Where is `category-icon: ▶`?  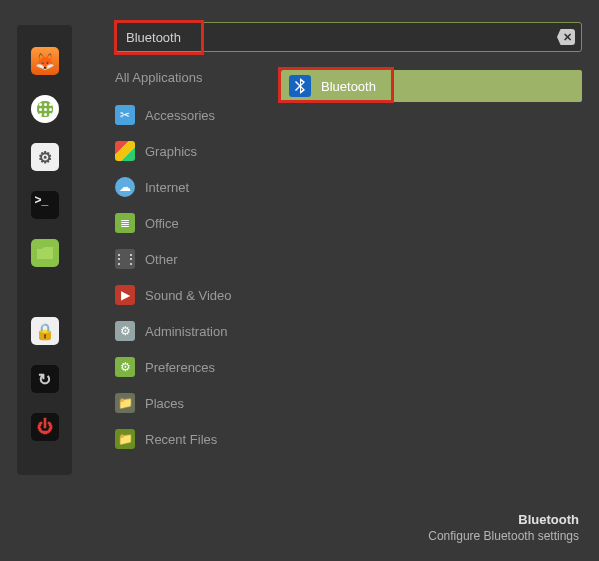
category-icon: ▶ is located at coordinates (125, 295).